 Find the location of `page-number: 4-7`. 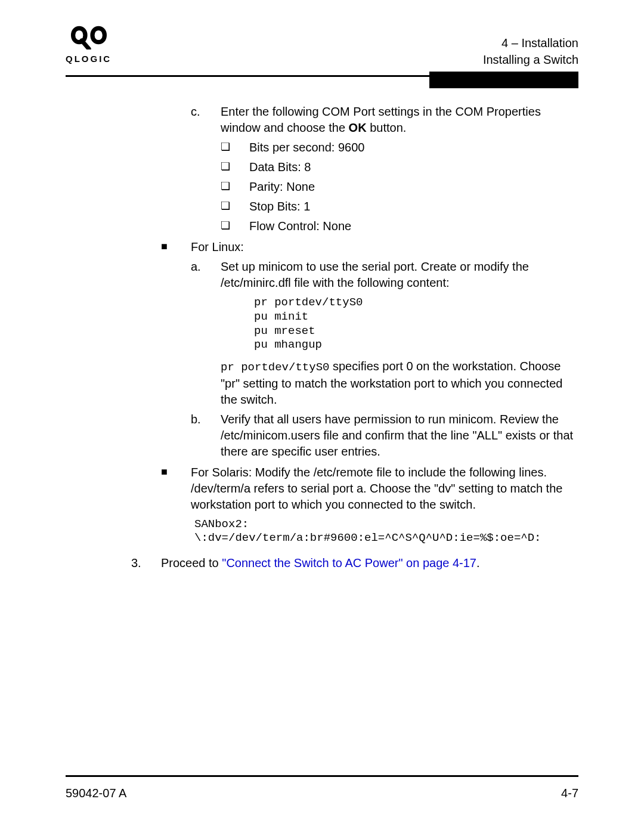

page-number: 4-7 is located at coordinates (570, 793).